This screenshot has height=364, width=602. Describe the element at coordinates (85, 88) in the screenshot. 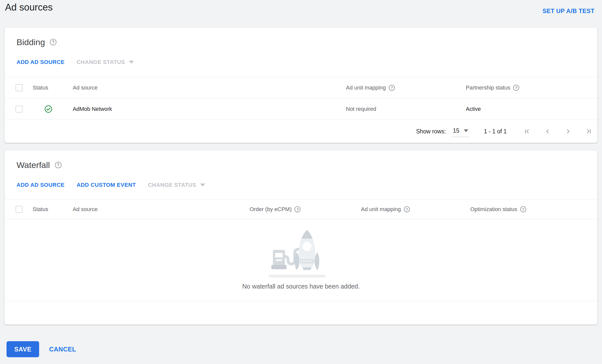

I see `bidding-col-ad-source: Ad source` at that location.